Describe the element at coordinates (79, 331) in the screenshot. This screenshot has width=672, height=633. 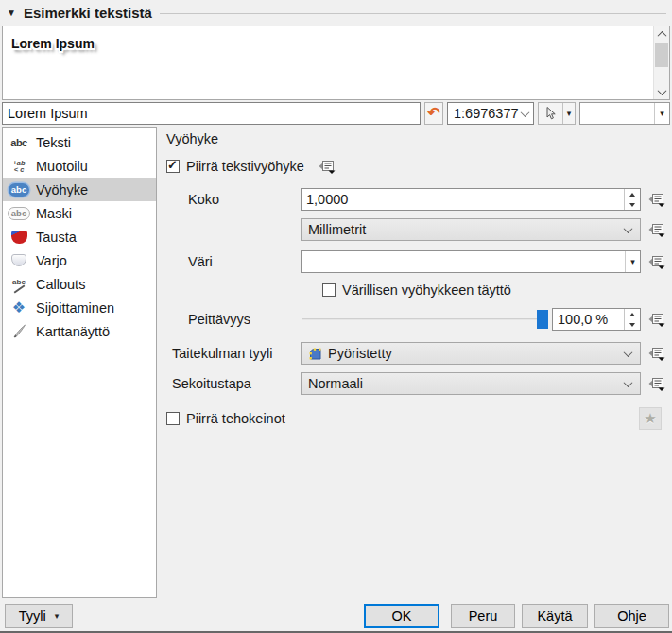
I see `sidebar-item-karttanaytto: Karttanäyttö` at that location.